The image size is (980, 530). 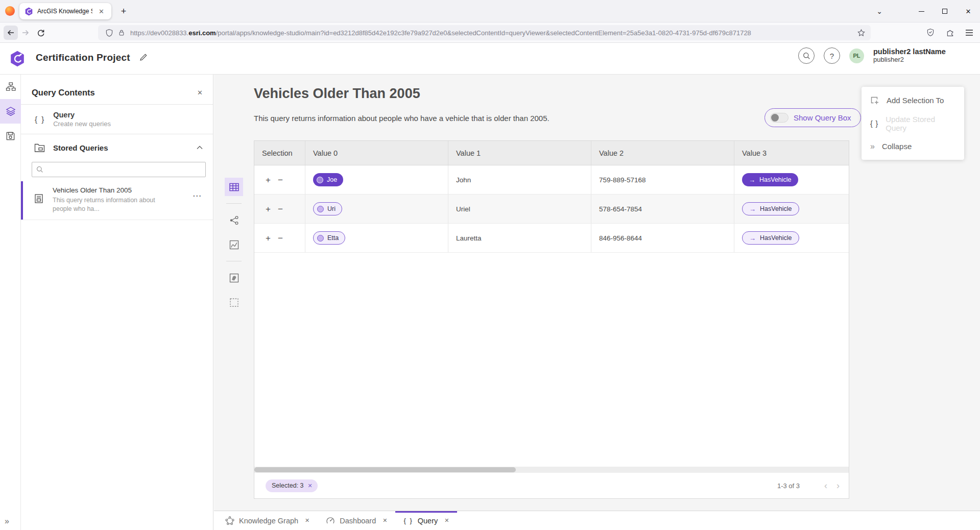 What do you see at coordinates (10, 302) in the screenshot?
I see `left-rail: »` at bounding box center [10, 302].